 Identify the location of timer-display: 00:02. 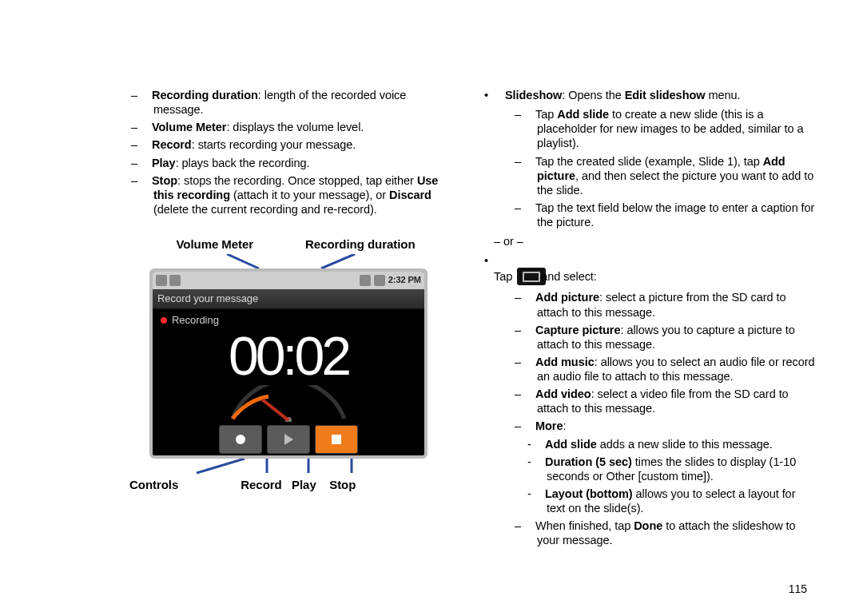
(288, 356).